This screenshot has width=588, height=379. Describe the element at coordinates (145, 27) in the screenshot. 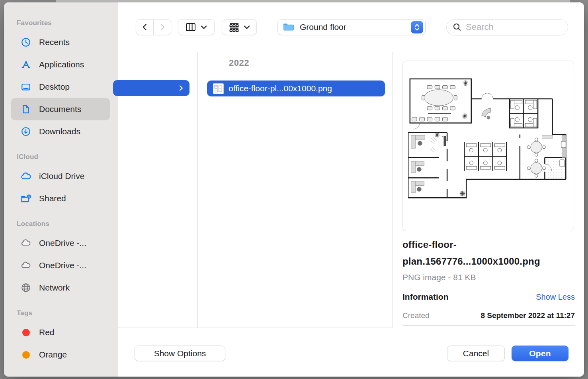

I see `back-button` at that location.